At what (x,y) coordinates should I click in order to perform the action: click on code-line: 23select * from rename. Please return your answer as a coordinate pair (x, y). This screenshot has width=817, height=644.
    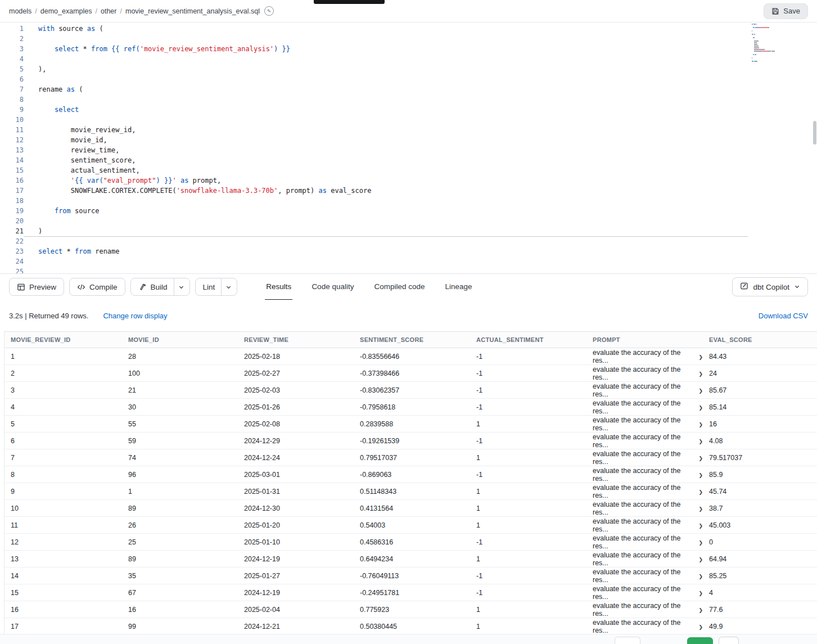
    Looking at the image, I should click on (408, 251).